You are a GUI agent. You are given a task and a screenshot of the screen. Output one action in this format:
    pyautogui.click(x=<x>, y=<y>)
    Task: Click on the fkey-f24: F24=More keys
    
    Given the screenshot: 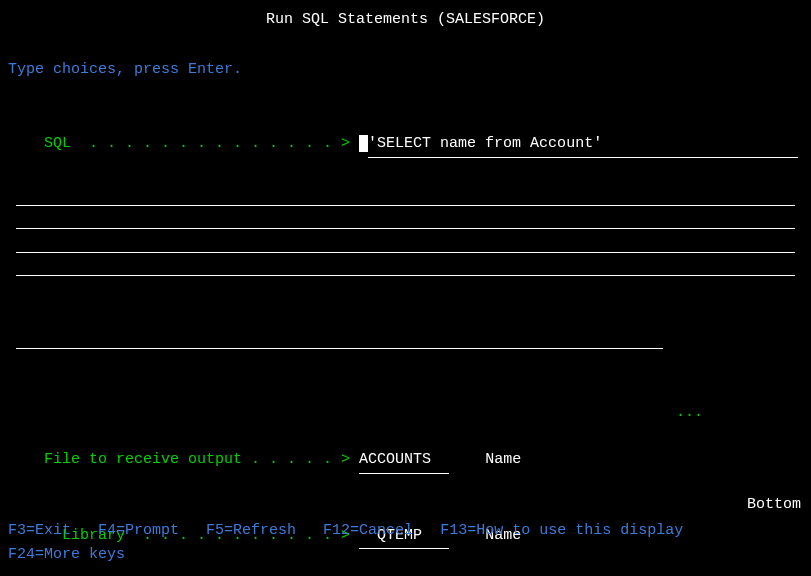 What is the action you would take?
    pyautogui.click(x=66, y=556)
    